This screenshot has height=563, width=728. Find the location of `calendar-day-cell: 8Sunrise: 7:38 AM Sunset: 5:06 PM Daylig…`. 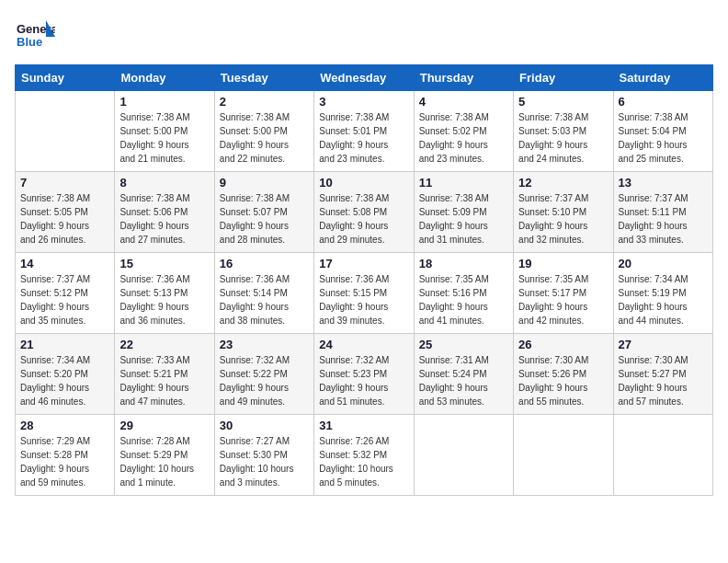

calendar-day-cell: 8Sunrise: 7:38 AM Sunset: 5:06 PM Daylig… is located at coordinates (165, 213).